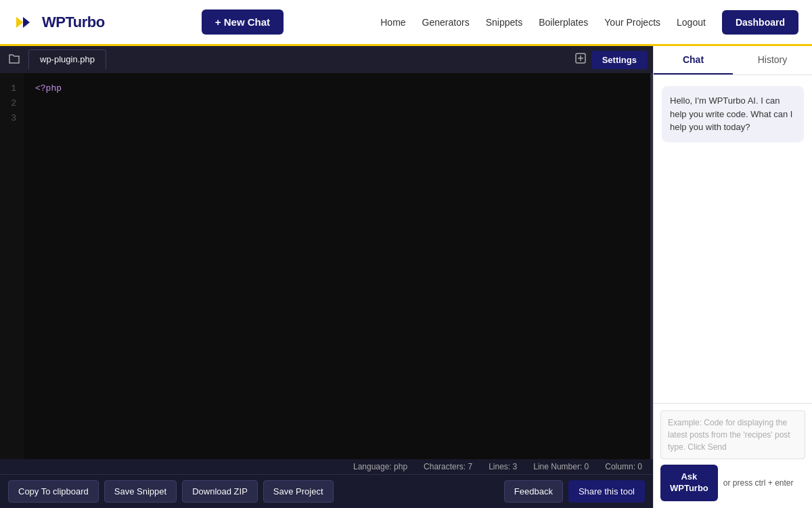 The height and width of the screenshot is (508, 812). What do you see at coordinates (326, 467) in the screenshot?
I see `status-bar: Language: php Characters: 7 Lines: 3 Lin…` at bounding box center [326, 467].